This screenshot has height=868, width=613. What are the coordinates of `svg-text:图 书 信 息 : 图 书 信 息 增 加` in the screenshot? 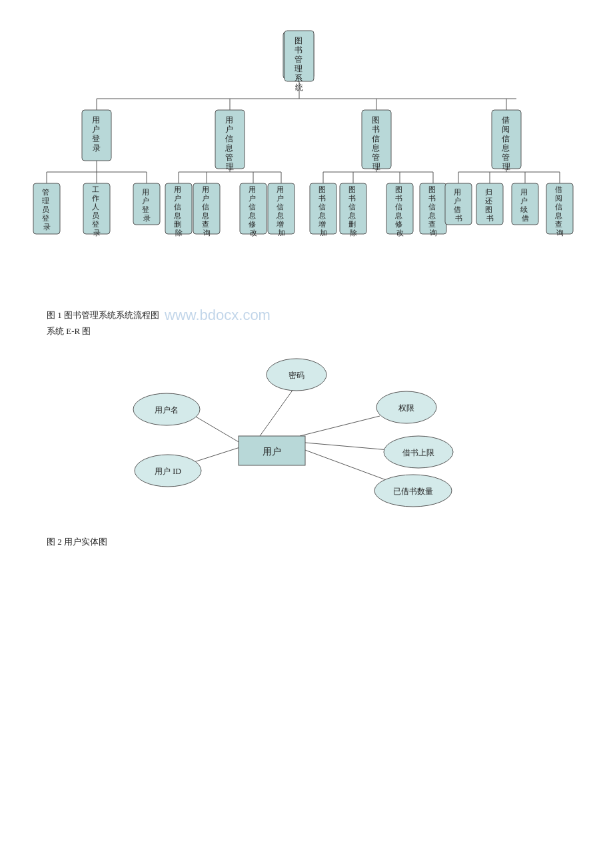 It's located at (322, 211).